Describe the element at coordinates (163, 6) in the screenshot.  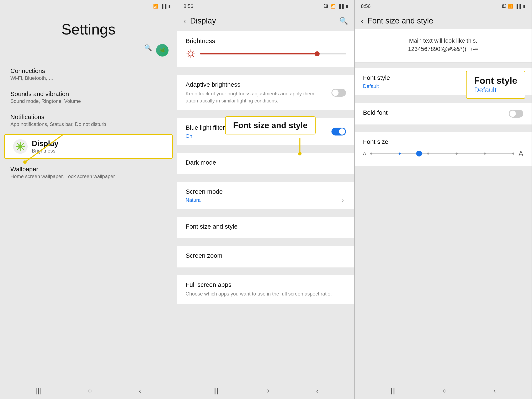
I see `signal-icon: ▐▐` at that location.